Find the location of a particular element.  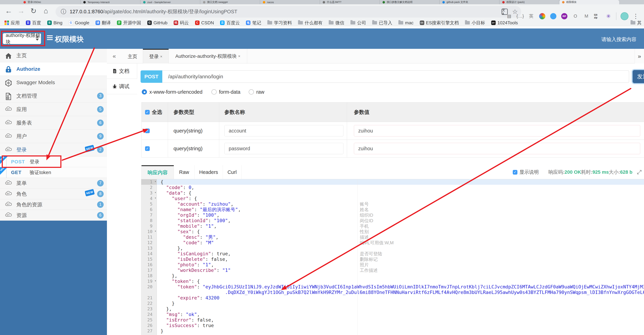

page-info-icon: ⓘ is located at coordinates (64, 12).